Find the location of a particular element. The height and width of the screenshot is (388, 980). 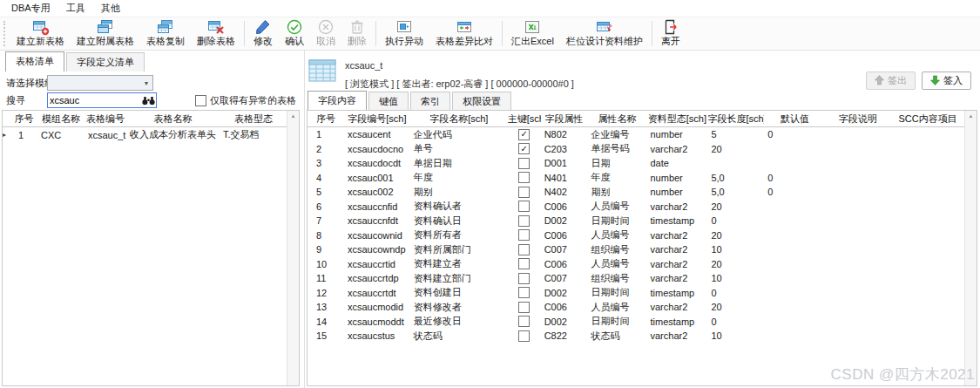

field-row: 5xcsauc002期别N402期别number5,00 is located at coordinates (636, 192).